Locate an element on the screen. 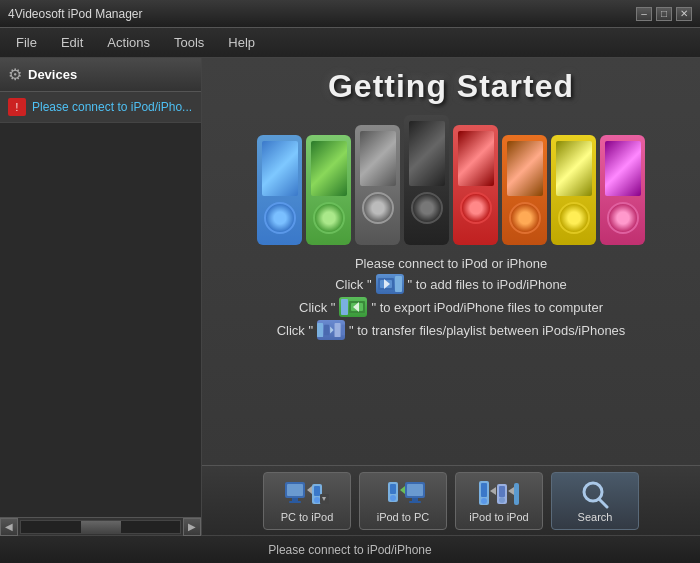 Image resolution: width=700 pixels, height=563 pixels. click-wheel-dark is located at coordinates (427, 208).